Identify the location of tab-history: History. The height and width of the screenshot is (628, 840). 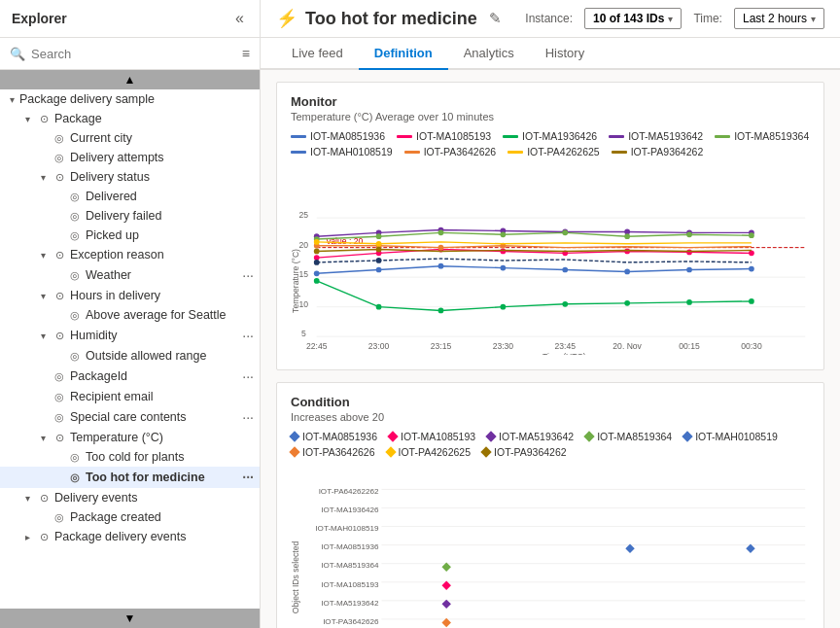
(565, 54).